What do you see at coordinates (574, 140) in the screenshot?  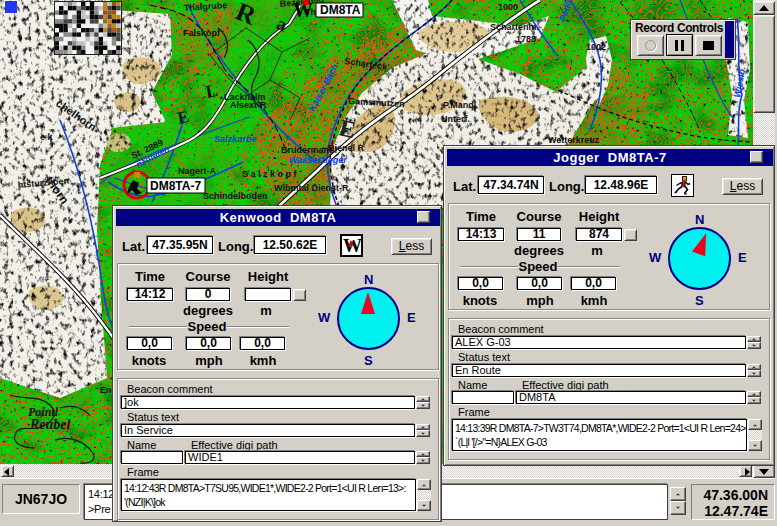 I see `svg-text: Wetterkreuz` at bounding box center [574, 140].